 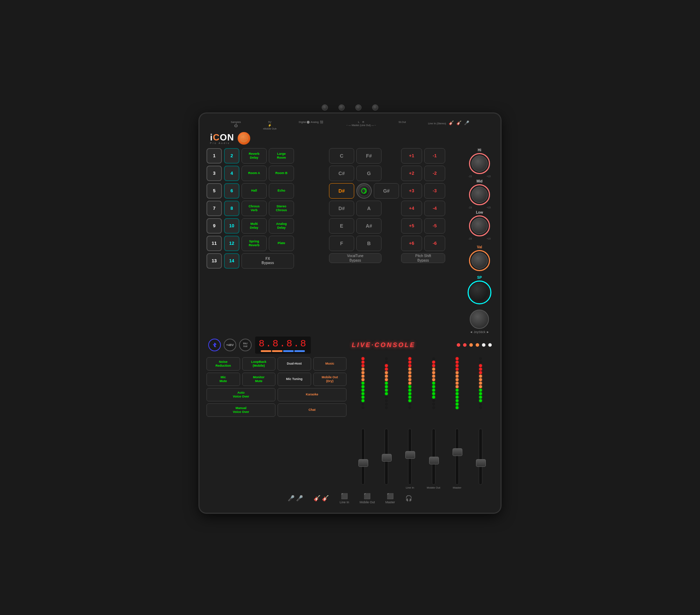 What do you see at coordinates (342, 191) in the screenshot?
I see `note-btn-dsharp-1: D#` at bounding box center [342, 191].